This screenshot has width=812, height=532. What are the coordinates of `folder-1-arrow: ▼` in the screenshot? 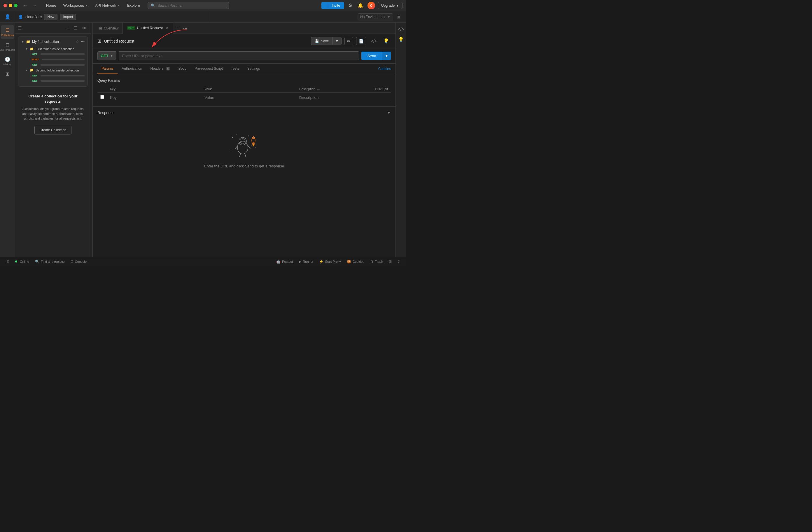 It's located at (27, 49).